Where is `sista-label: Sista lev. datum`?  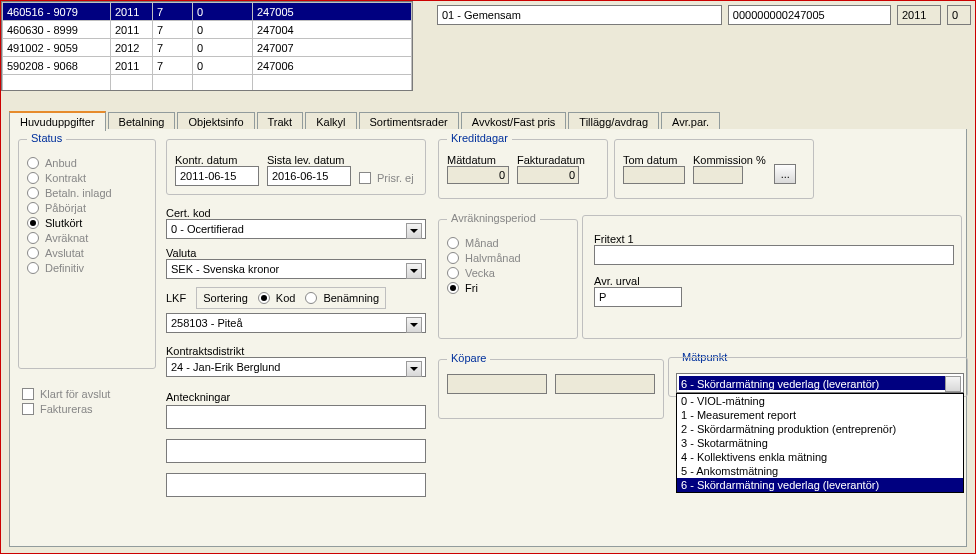 sista-label: Sista lev. datum is located at coordinates (309, 160).